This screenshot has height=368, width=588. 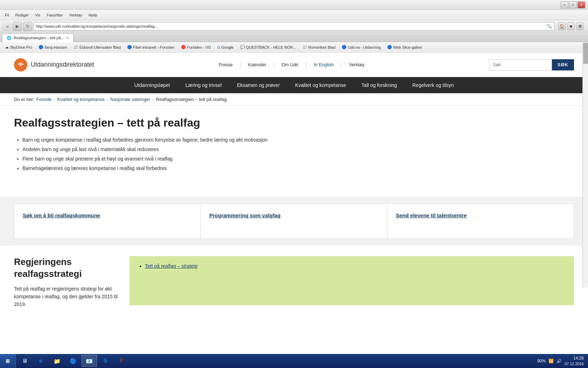 I want to click on skydrive-icon: ☁, so click(x=7, y=47).